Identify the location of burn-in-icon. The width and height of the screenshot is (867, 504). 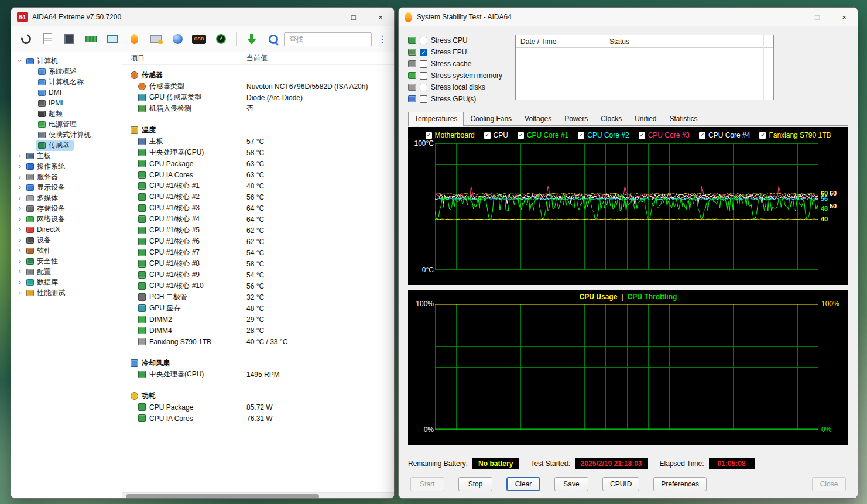
(134, 39).